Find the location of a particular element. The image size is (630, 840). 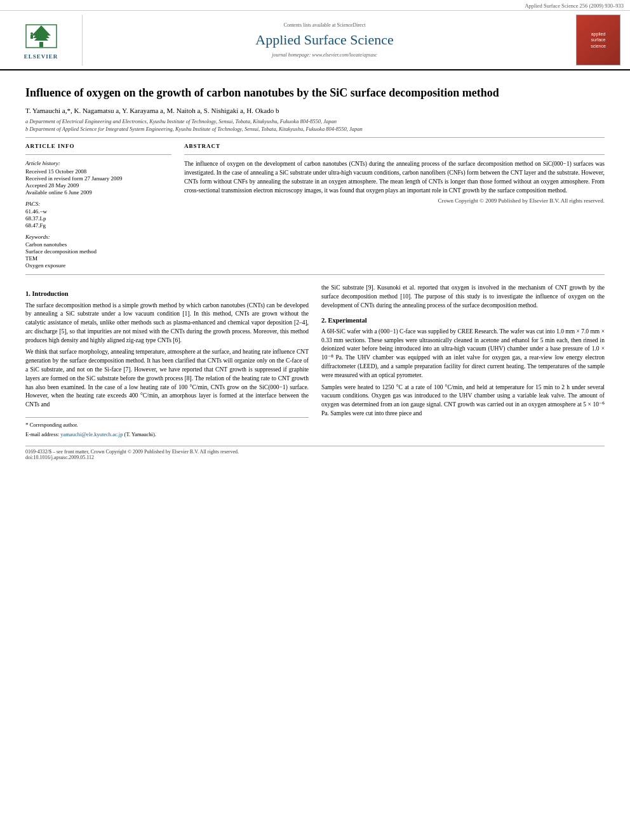

footnote-email: E-mail address: yamauchi@ele.kyutech.ac.… is located at coordinates (167, 434).